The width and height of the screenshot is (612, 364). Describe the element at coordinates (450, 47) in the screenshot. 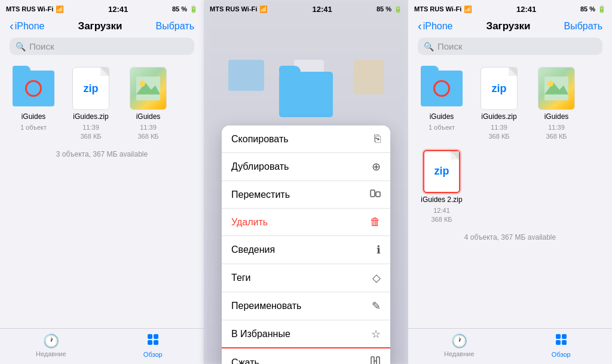

I see `search-placeholder-right: Поиск` at that location.